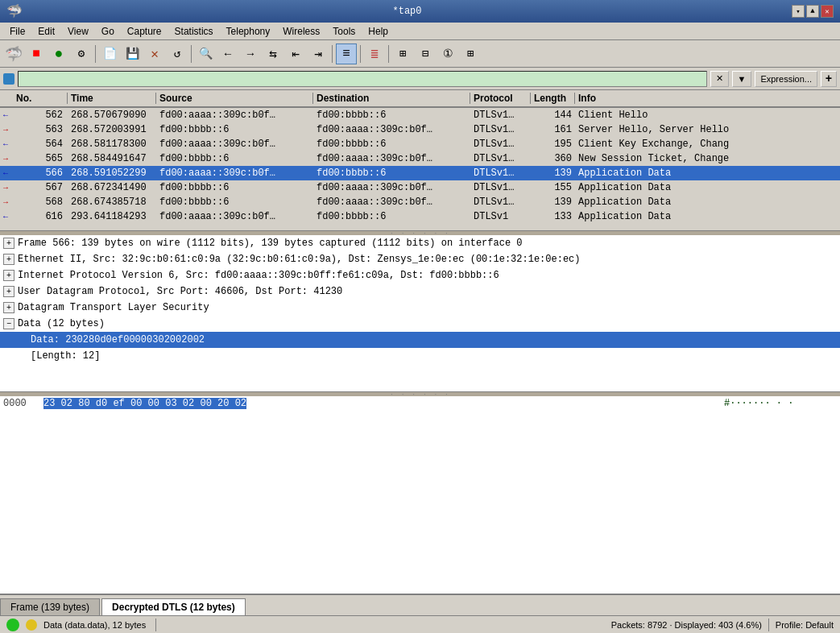 The image size is (840, 633). Describe the element at coordinates (112, 130) in the screenshot. I see `row-time: 268.572003991` at that location.